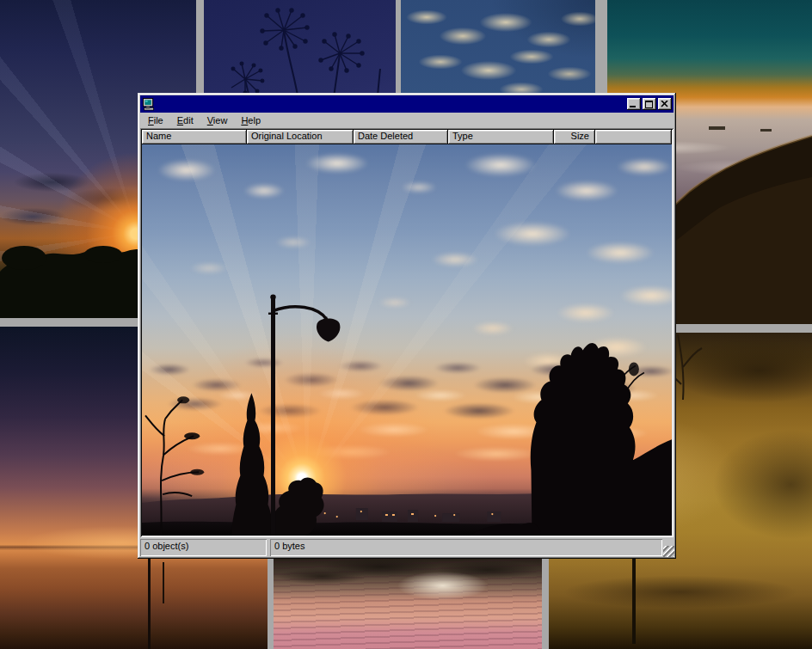 The image size is (812, 649). What do you see at coordinates (149, 105) in the screenshot?
I see `my-computer-icon` at bounding box center [149, 105].